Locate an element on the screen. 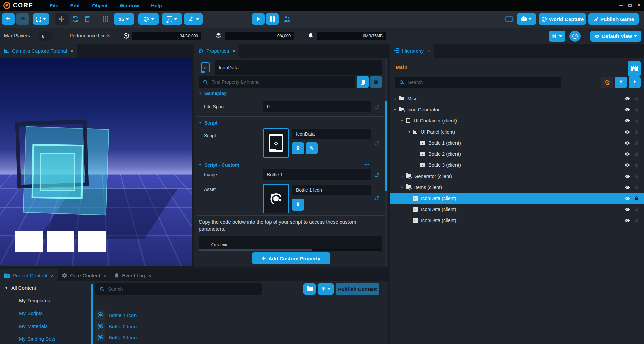 This screenshot has width=644, height=344. tree-row: ▼ UI Container (client) is located at coordinates (517, 121).